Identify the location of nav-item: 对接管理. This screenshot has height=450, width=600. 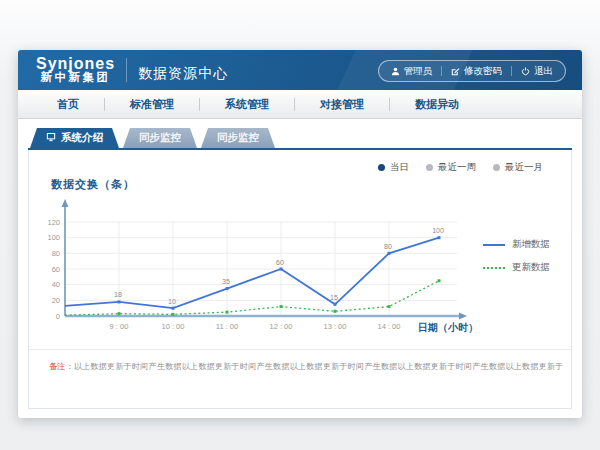
(342, 104).